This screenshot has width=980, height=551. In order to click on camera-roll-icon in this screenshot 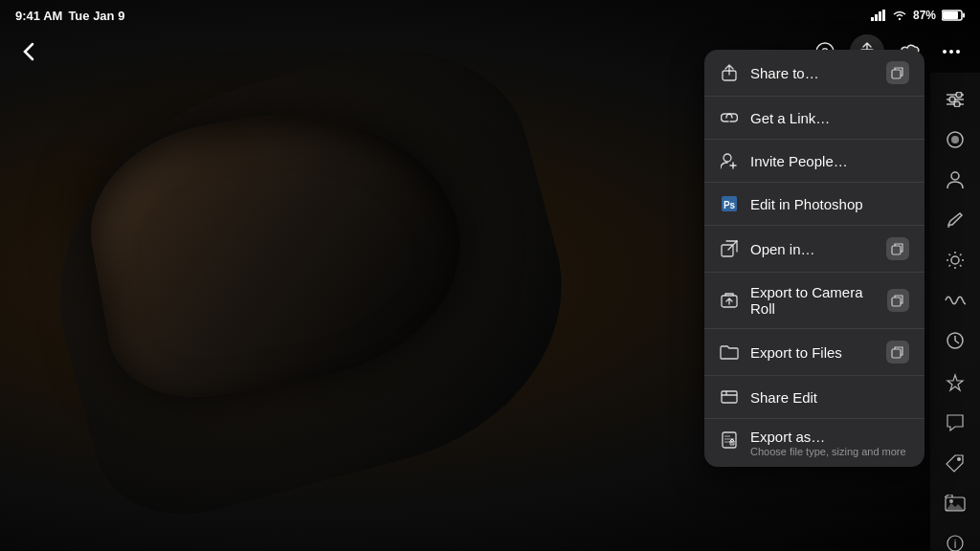, I will do `click(729, 300)`.